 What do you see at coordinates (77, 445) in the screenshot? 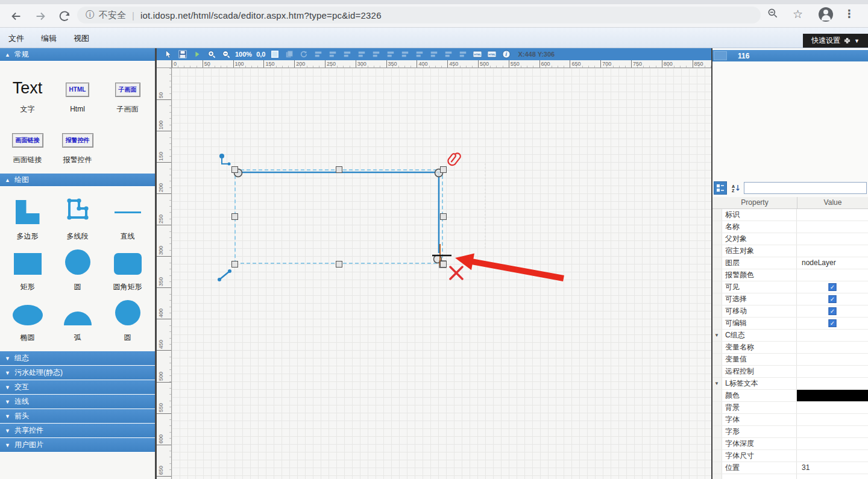
I see `panel-header-collapsed-6: ▼用户图片` at bounding box center [77, 445].